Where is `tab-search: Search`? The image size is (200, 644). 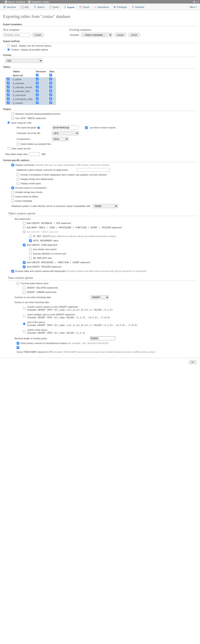 tab-search: Search is located at coordinates (39, 7).